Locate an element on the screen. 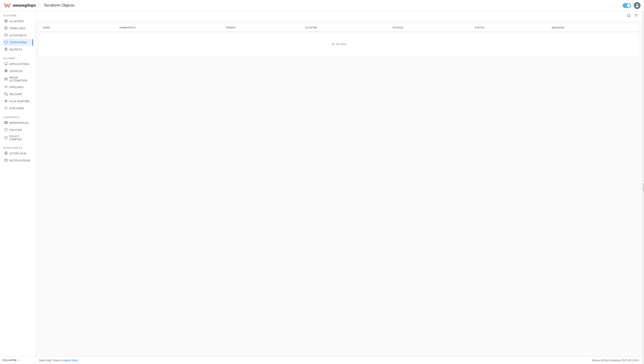  theme-toggle is located at coordinates (627, 6).